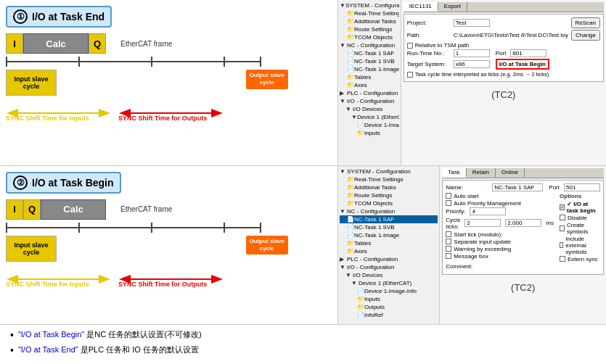  Describe the element at coordinates (389, 228) in the screenshot. I see `b-tree-item-nctask1svb: 📄NC-Task 1 SVB` at that location.